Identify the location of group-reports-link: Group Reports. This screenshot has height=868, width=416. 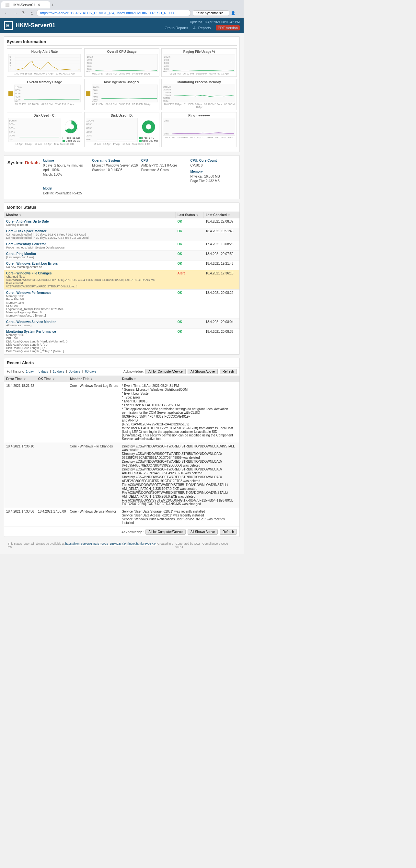
(177, 28).